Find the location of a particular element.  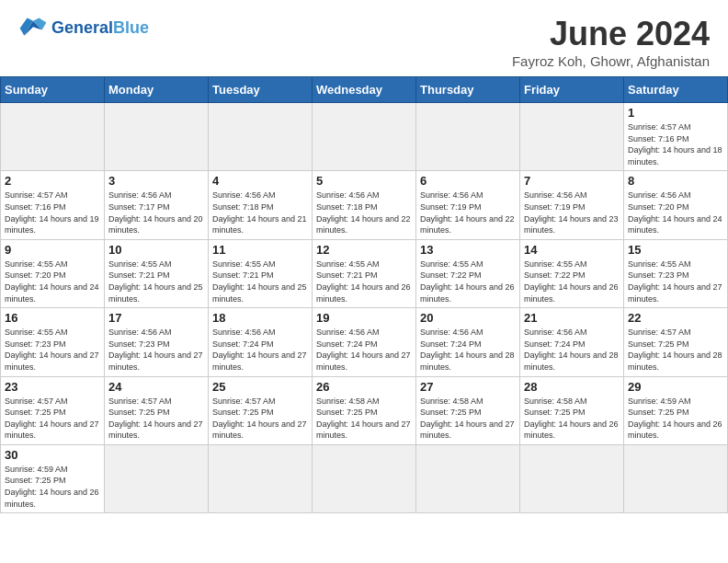

week-row-5: 23 Sunrise: 4:57 AMSunset: 7:25 PMDaylig… is located at coordinates (364, 410).